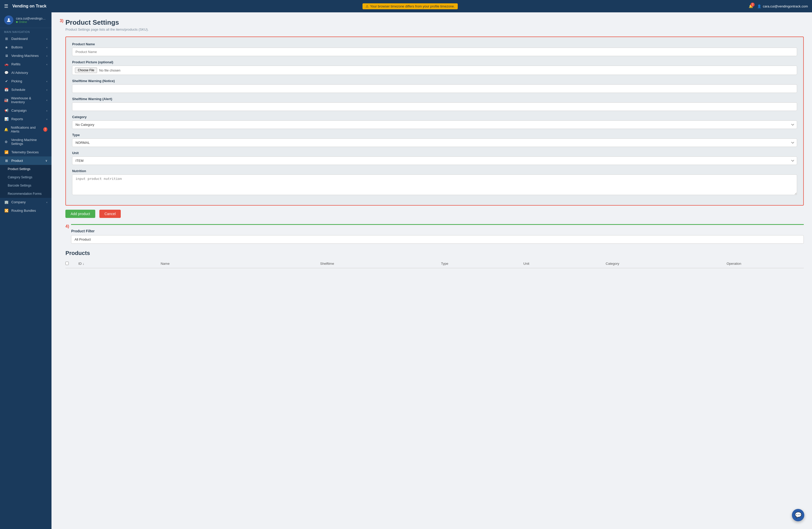  What do you see at coordinates (435, 161) in the screenshot?
I see `unit-select: ITEM` at bounding box center [435, 161].